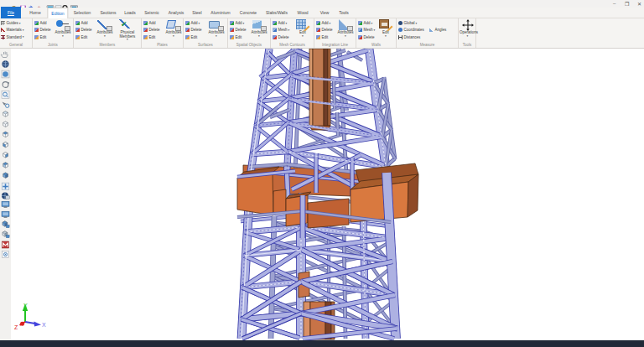 This screenshot has width=644, height=347. I want to click on svg-text: Y, so click(25, 305).